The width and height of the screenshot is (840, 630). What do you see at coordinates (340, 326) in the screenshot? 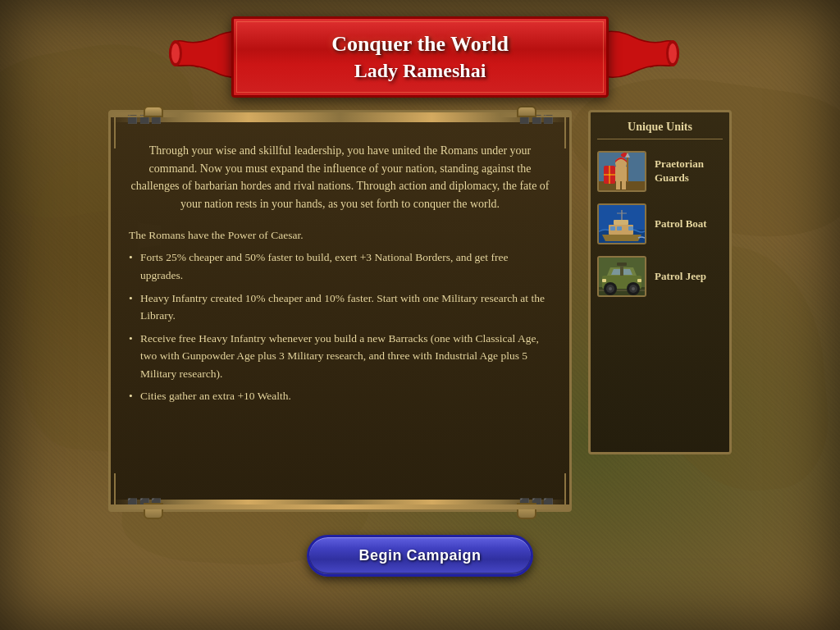
I see `bullets-list: Forts 25% cheaper and 50% faster to buil…` at bounding box center [340, 326].